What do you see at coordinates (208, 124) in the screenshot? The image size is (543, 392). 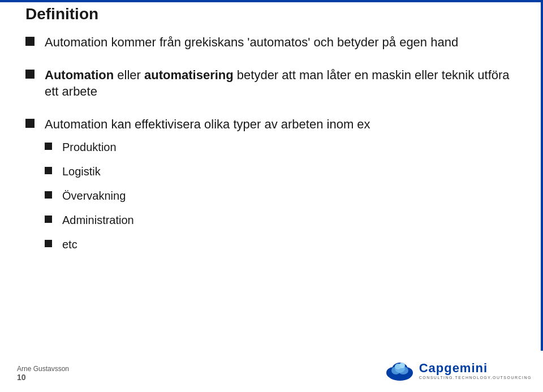 I see `bullet-text: Automation kan effektivisera olika typer…` at bounding box center [208, 124].